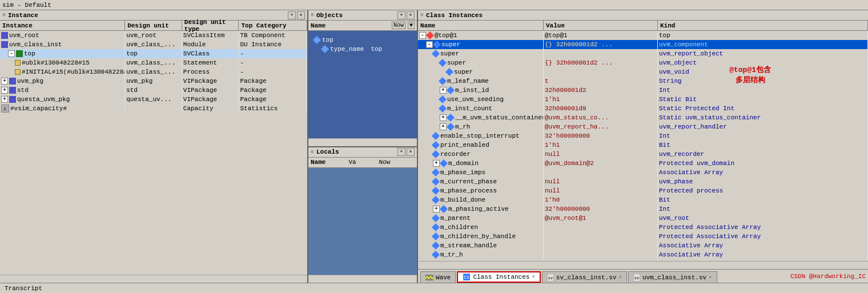 This screenshot has width=868, height=293. I want to click on obj-name: top, so click(328, 40).